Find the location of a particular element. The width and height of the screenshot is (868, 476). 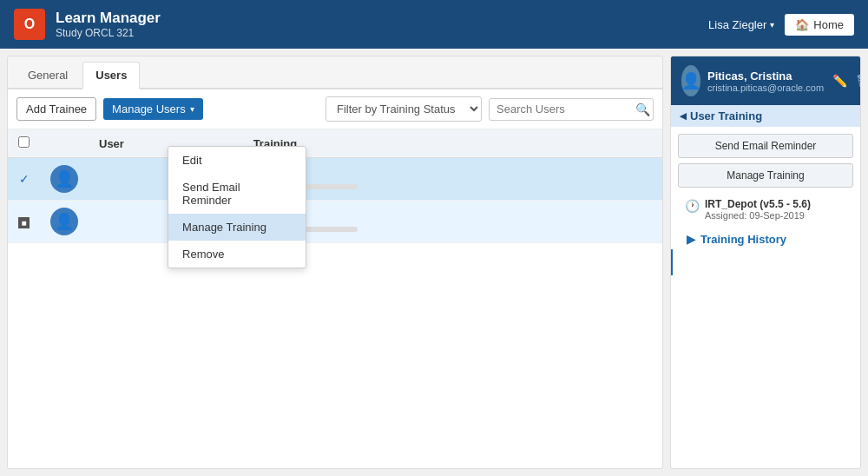

dropdown-item-edit: Edit is located at coordinates (237, 160).